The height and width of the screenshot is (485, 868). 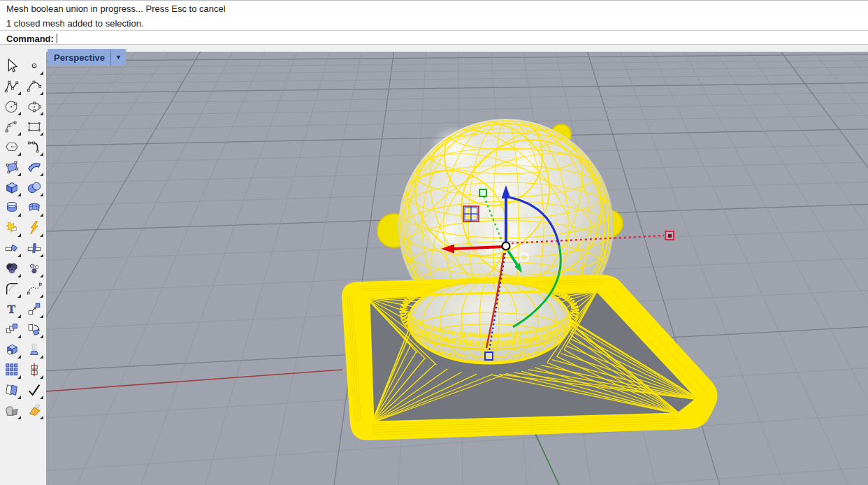 What do you see at coordinates (434, 8) in the screenshot?
I see `command-history-line-1: Mesh boolean union in progress... Press …` at bounding box center [434, 8].